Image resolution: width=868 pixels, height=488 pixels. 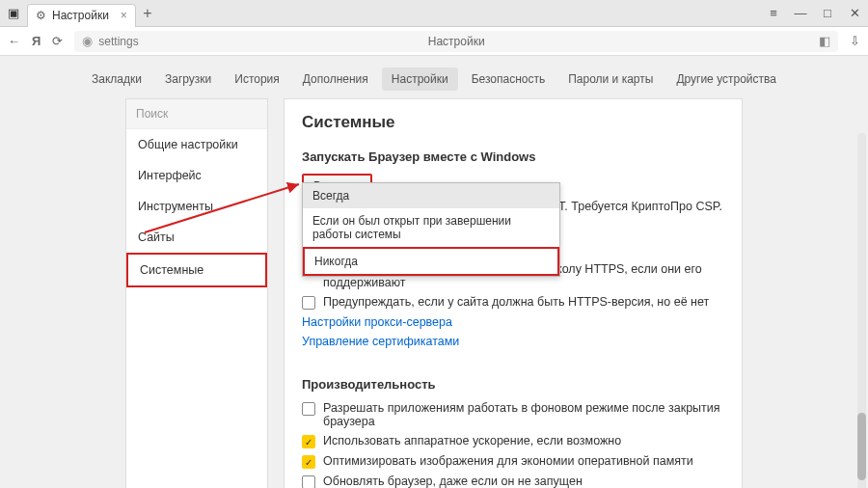 I want to click on sidebar-item-sites: Сайты, so click(x=197, y=237).